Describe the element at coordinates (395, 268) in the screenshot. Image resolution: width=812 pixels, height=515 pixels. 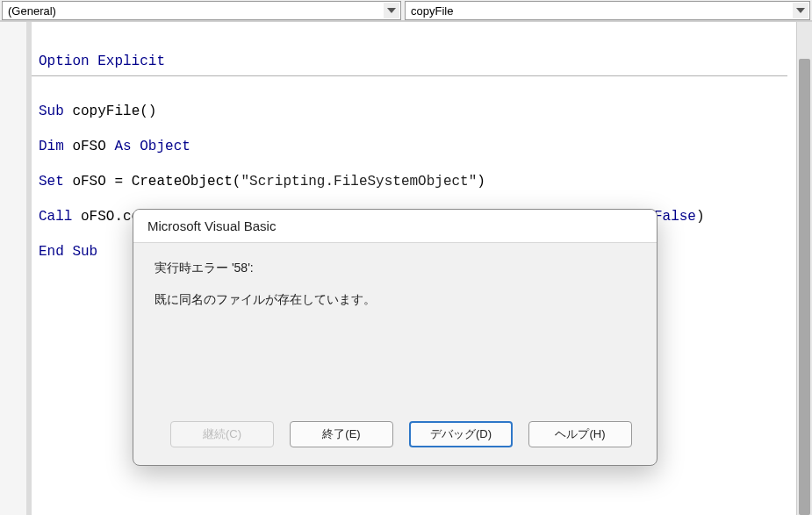
I see `error-code-line: 実行時エラー '58':` at that location.